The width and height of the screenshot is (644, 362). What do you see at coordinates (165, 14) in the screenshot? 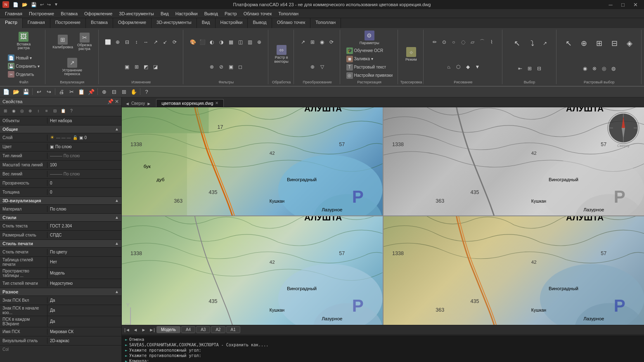
I see `menu-vid: Вид` at bounding box center [165, 14].